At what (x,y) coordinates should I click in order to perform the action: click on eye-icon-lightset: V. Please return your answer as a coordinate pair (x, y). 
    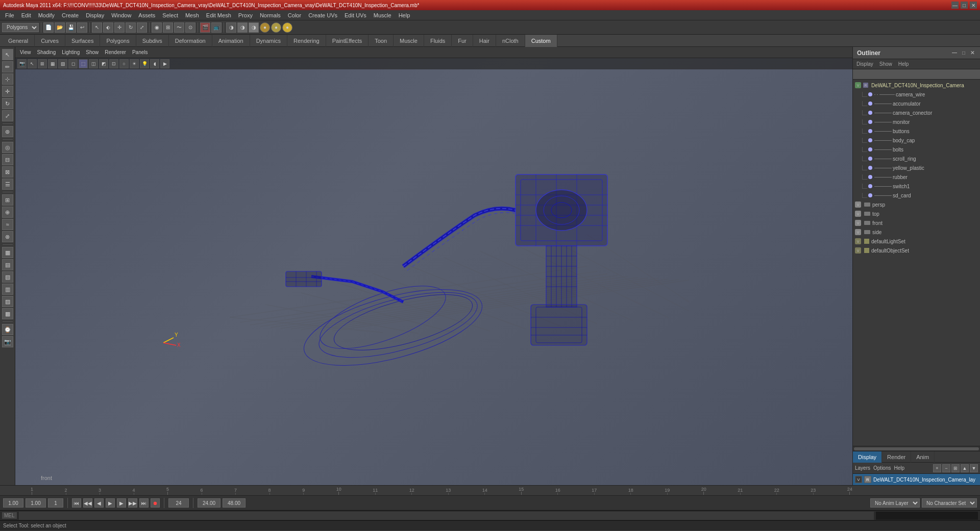
    Looking at the image, I should click on (858, 241).